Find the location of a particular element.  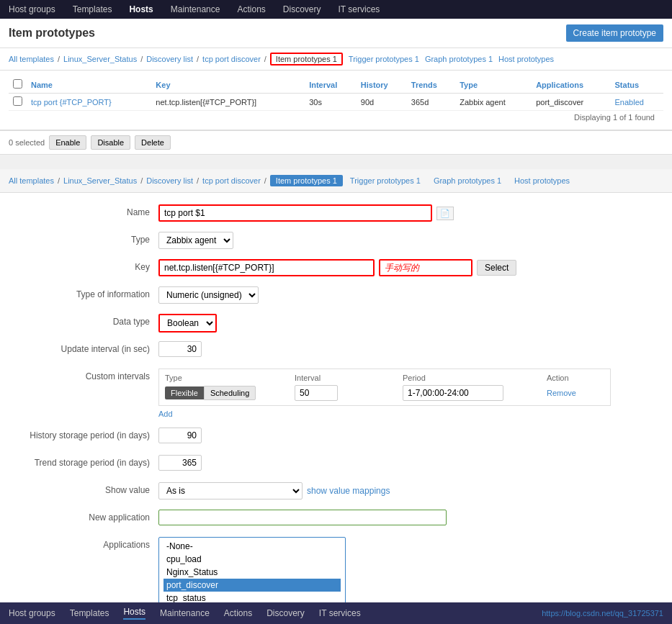

nav-it-services: IT services is located at coordinates (359, 9).